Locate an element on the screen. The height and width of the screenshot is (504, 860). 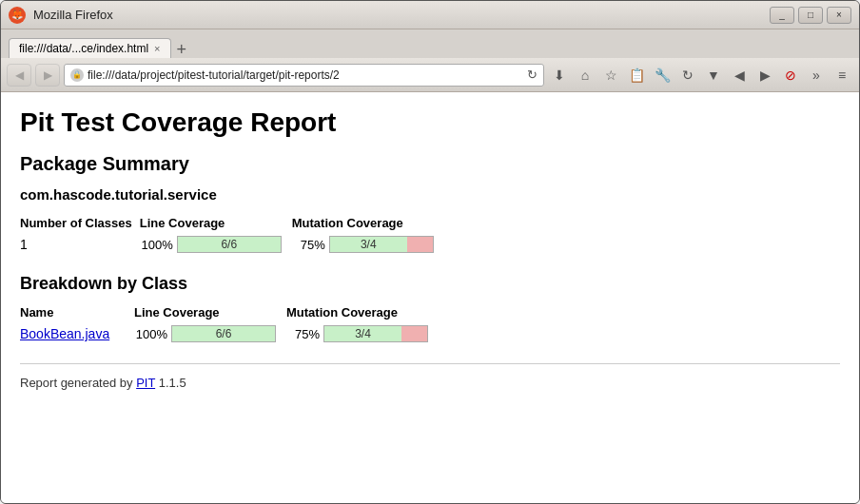
class-mutation-pct: 75% is located at coordinates (303, 335).